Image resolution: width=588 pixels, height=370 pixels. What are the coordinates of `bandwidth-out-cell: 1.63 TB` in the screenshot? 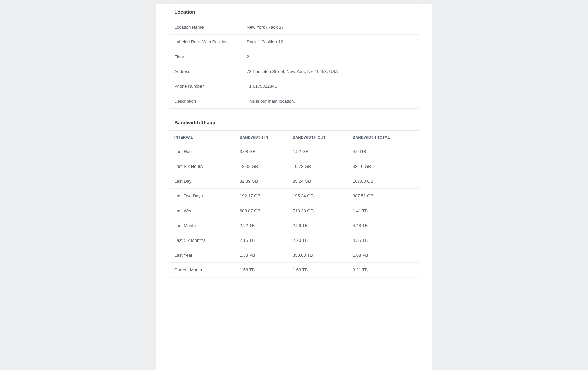 It's located at (317, 270).